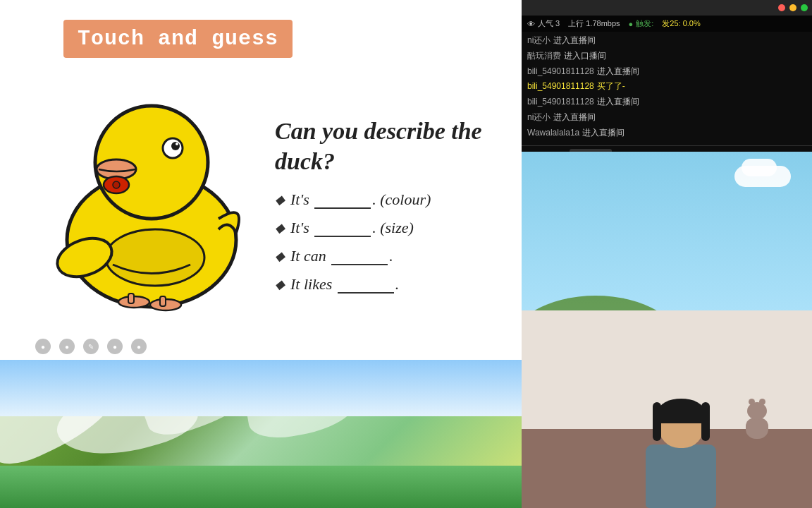 Image resolution: width=812 pixels, height=508 pixels. What do you see at coordinates (178, 39) in the screenshot?
I see `title-banner: Touch and guess` at bounding box center [178, 39].